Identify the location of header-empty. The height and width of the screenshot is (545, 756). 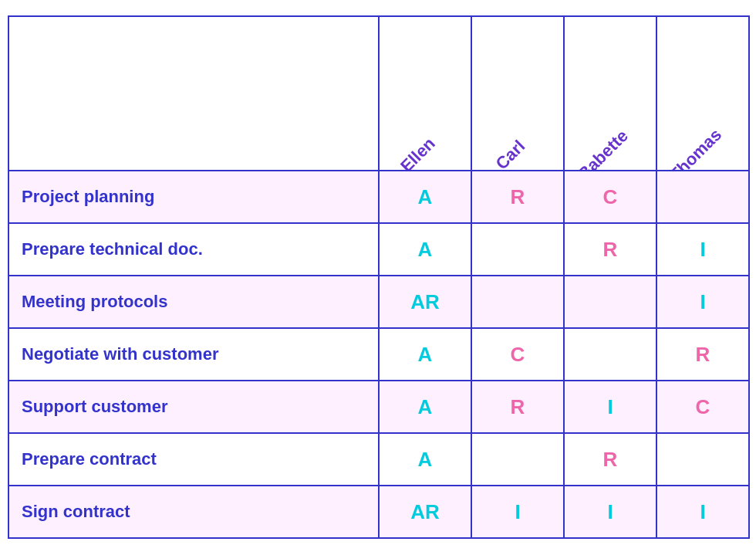
(194, 93).